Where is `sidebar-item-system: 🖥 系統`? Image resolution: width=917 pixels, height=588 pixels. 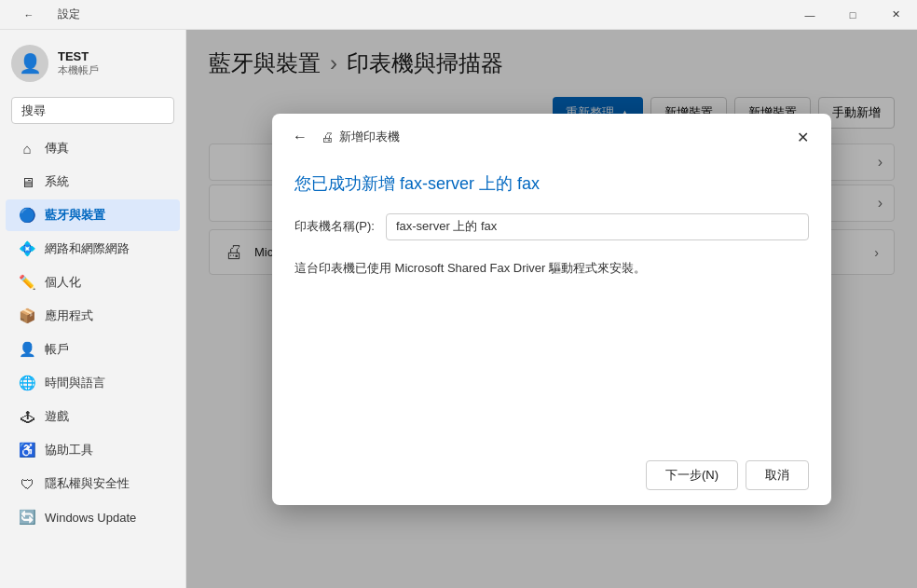
sidebar-item-system: 🖥 系統 is located at coordinates (93, 182).